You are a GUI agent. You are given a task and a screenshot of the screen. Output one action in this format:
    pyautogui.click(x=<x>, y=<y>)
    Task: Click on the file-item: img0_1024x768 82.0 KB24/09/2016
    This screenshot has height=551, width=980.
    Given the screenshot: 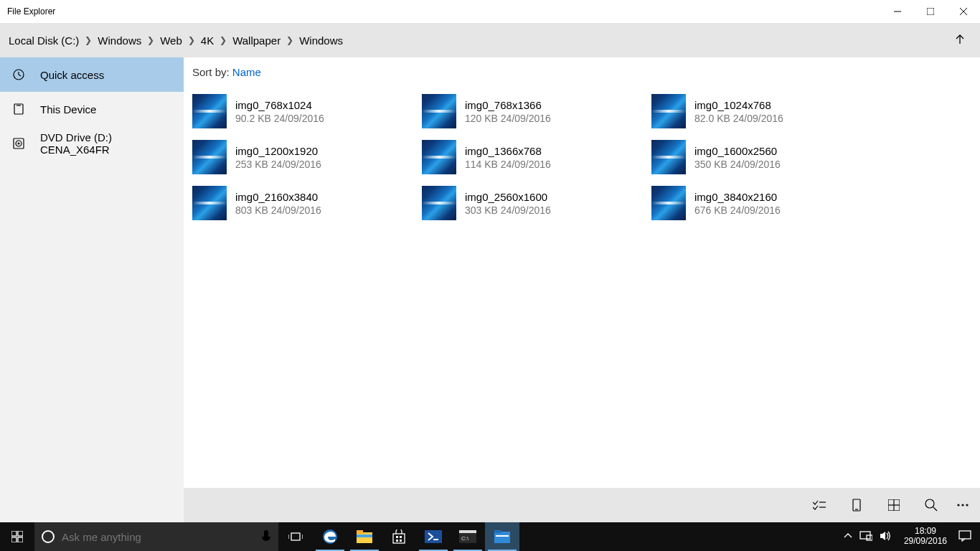 What is the action you would take?
    pyautogui.click(x=766, y=111)
    